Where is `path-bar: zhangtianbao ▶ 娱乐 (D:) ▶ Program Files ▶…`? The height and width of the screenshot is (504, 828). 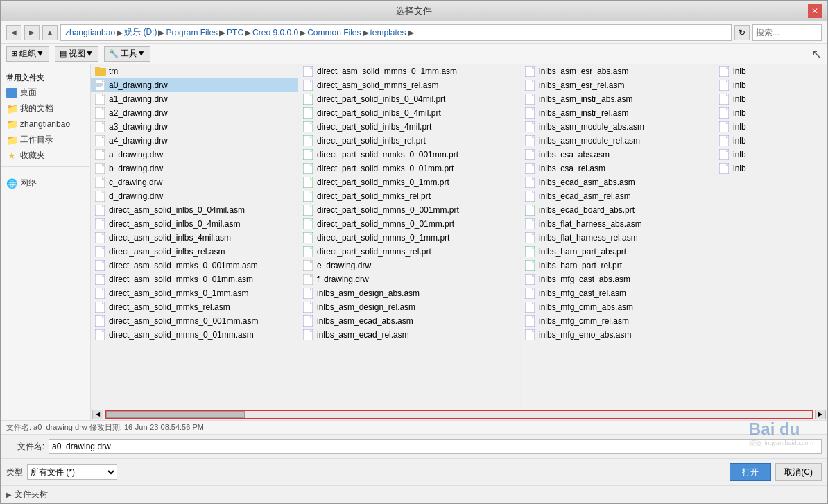 path-bar: zhangtianbao ▶ 娱乐 (D:) ▶ Program Files ▶… is located at coordinates (396, 33).